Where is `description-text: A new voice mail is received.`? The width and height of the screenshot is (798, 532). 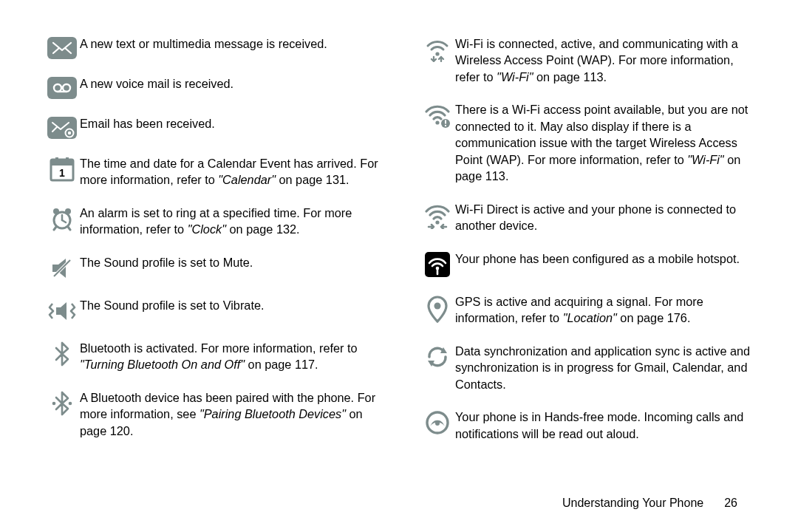 description-text: A new voice mail is received. is located at coordinates (229, 83).